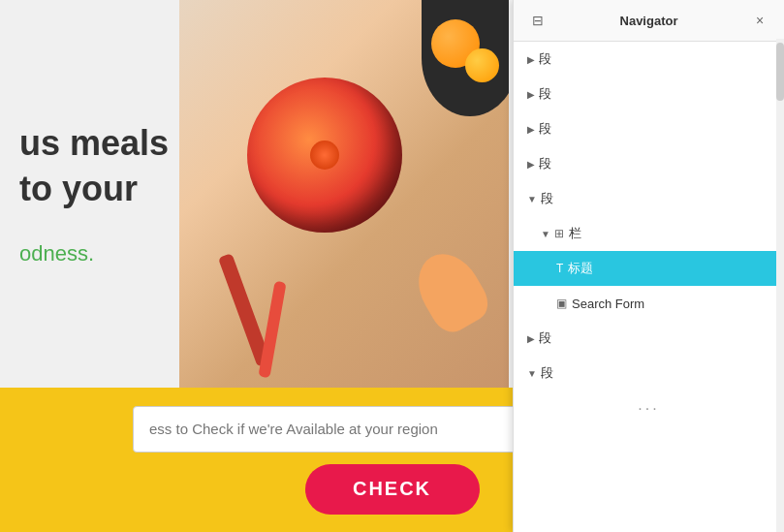 The width and height of the screenshot is (784, 532). What do you see at coordinates (392, 489) in the screenshot?
I see `check-button: CHECK` at bounding box center [392, 489].